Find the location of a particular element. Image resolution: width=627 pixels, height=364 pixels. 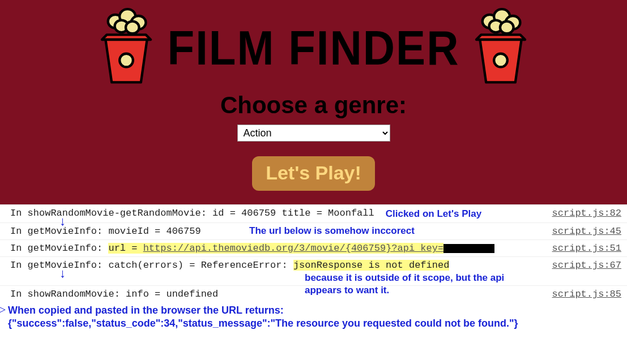

console-message: In showRandomMovie-getRandomMovie: id = … is located at coordinates (193, 213).